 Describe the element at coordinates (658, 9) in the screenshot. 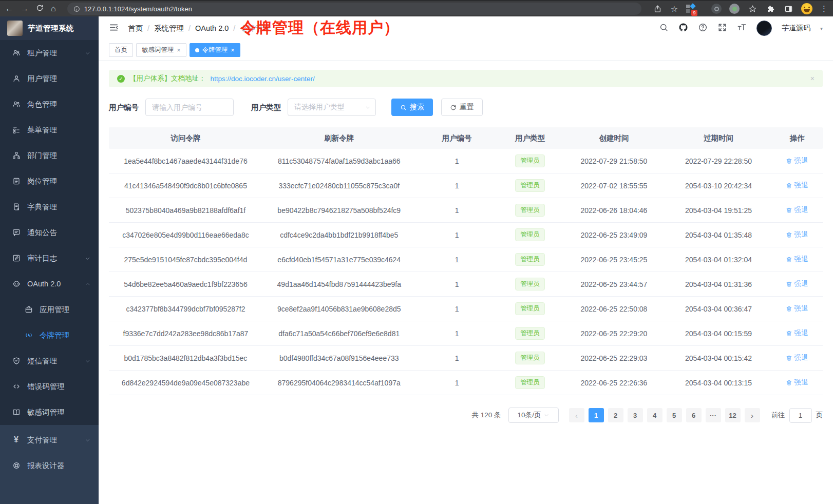

I see `share-icon` at that location.